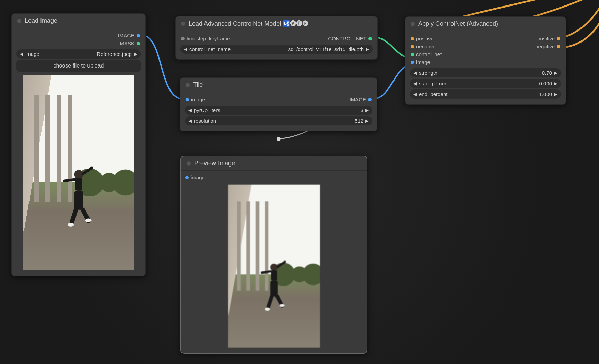 The height and width of the screenshot is (364, 599). I want to click on widget-pyrup-iters: ◀ pyrUp_iters 3 ▶, so click(279, 110).